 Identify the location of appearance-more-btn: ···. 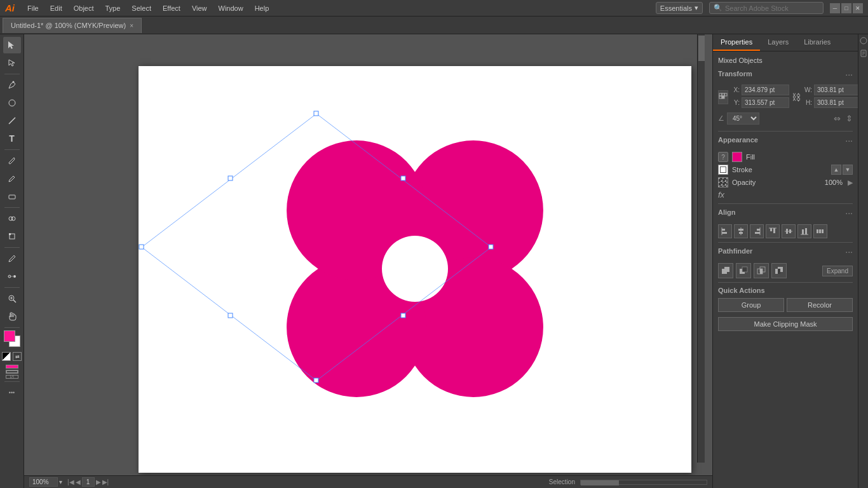
(849, 140).